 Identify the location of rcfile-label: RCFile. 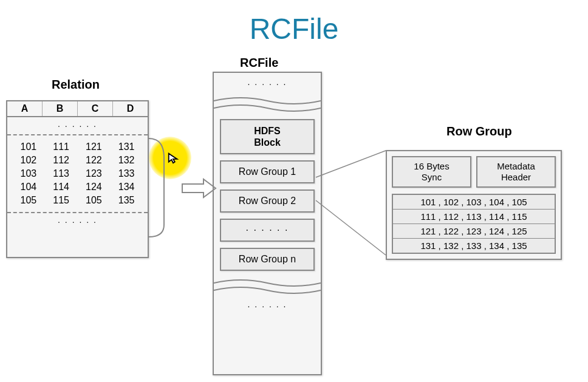
(259, 63).